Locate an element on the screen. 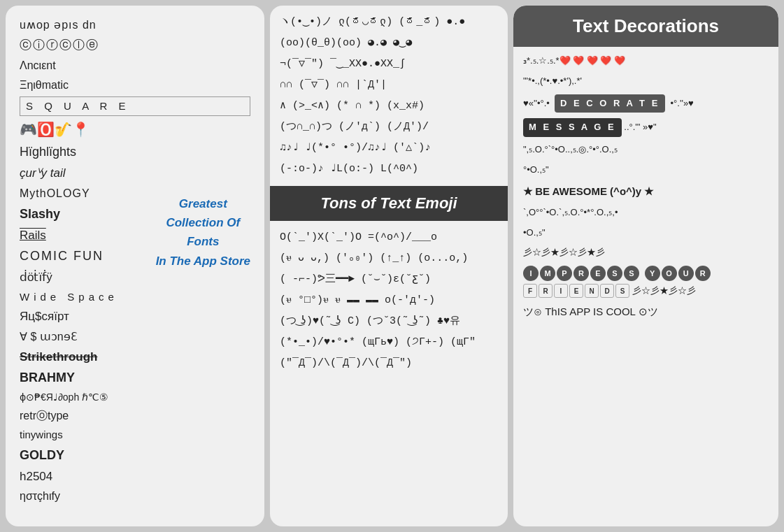 This screenshot has height=532, width=784. emoji-row-9: O(`_')X(`_')O =(^o^)/___o is located at coordinates (389, 238).